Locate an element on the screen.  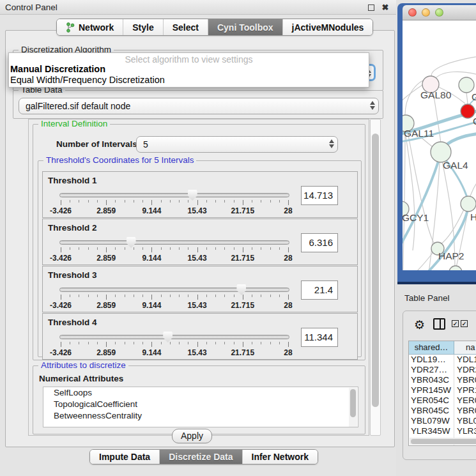
cell-name: YER0 is located at coordinates (465, 401).